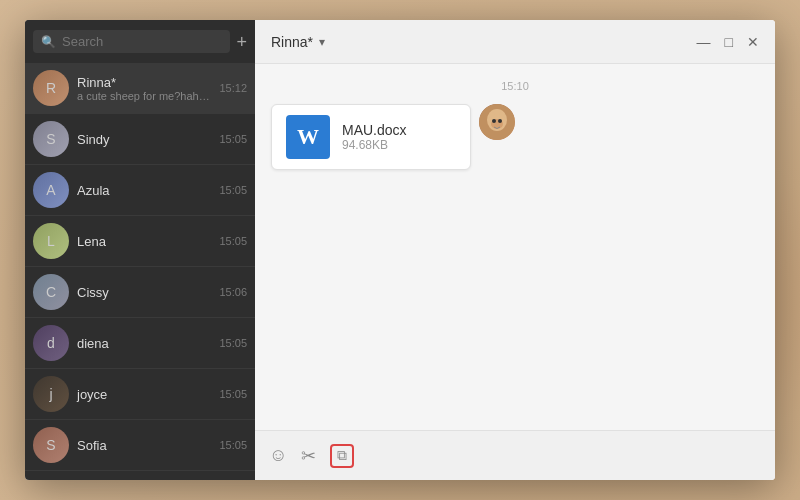  Describe the element at coordinates (233, 190) in the screenshot. I see `contact-time-azula: 15:05` at that location.